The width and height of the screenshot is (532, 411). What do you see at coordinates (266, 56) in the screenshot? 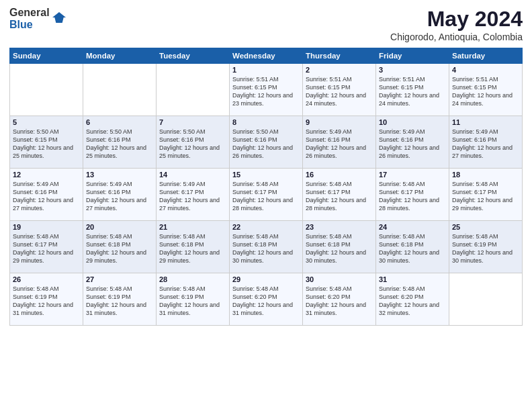
I see `calendar-header-row: SundayMondayTuesdayWednesdayThursdayFrid…` at bounding box center [266, 56].